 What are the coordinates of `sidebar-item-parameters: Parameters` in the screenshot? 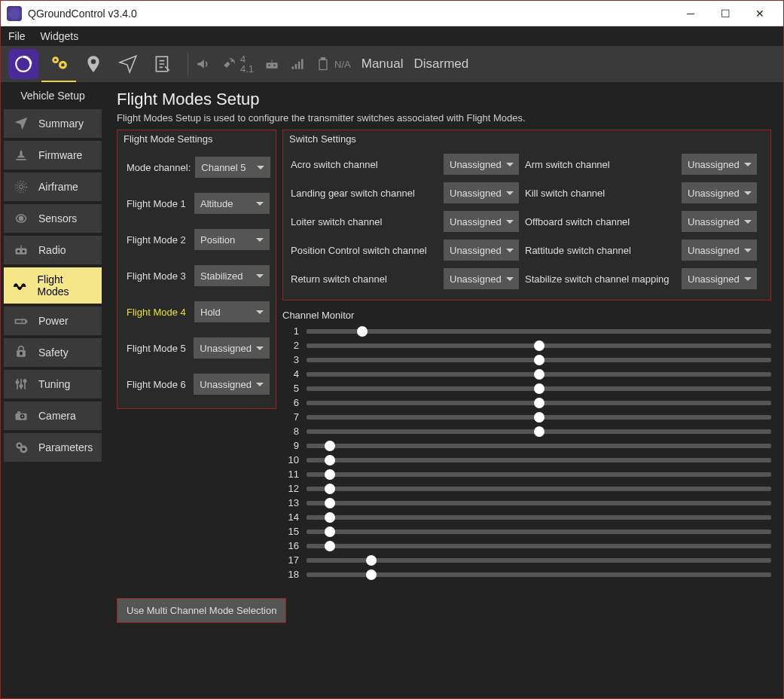 It's located at (53, 447).